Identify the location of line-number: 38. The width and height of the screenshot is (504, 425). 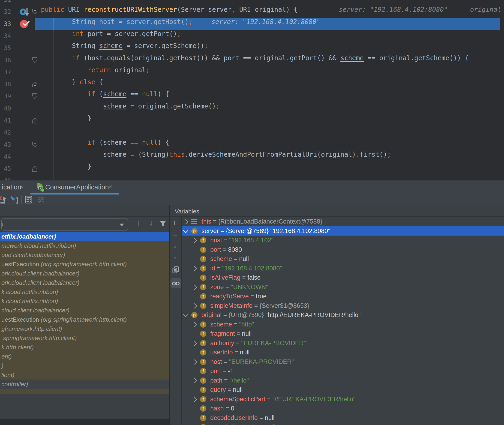
(6, 84).